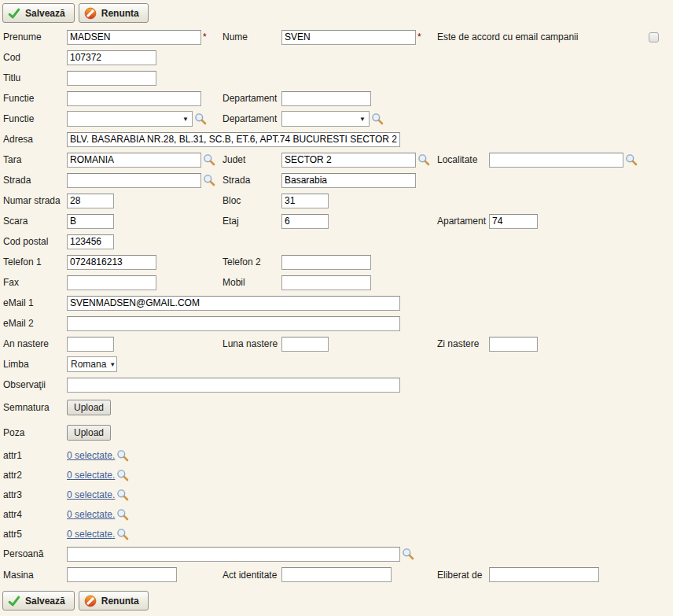 This screenshot has width=673, height=616. I want to click on save-button: Salvează, so click(39, 13).